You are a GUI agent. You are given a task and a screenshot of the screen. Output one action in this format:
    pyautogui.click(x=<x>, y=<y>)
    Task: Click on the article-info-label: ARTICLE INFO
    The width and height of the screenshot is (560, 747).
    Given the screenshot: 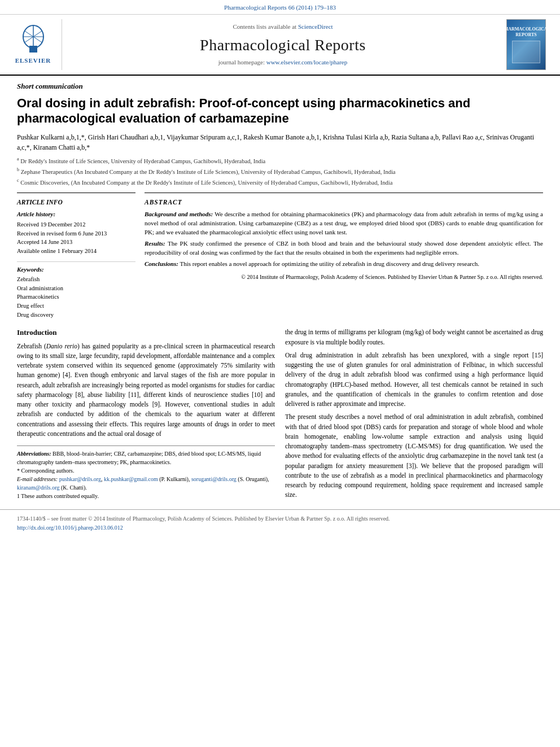 What is the action you would take?
    pyautogui.click(x=76, y=202)
    